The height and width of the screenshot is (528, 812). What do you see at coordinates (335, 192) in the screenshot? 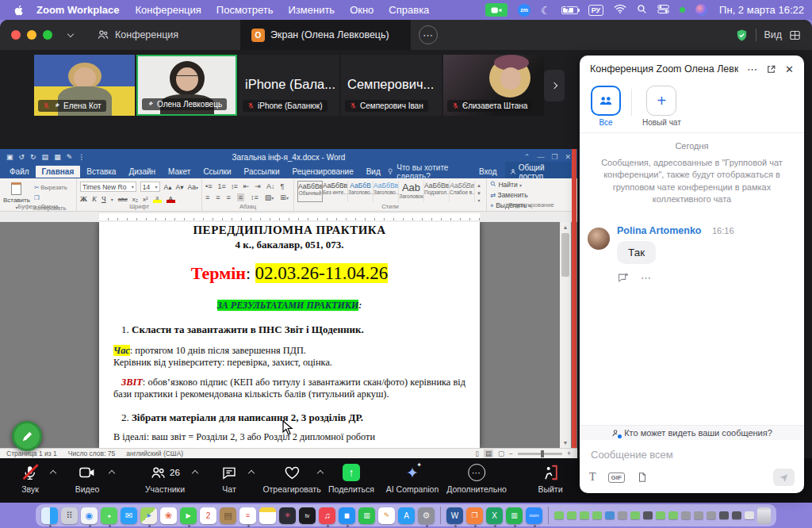
I see `style-no-spacing: АаБбВвГг,Без инте...` at bounding box center [335, 192].